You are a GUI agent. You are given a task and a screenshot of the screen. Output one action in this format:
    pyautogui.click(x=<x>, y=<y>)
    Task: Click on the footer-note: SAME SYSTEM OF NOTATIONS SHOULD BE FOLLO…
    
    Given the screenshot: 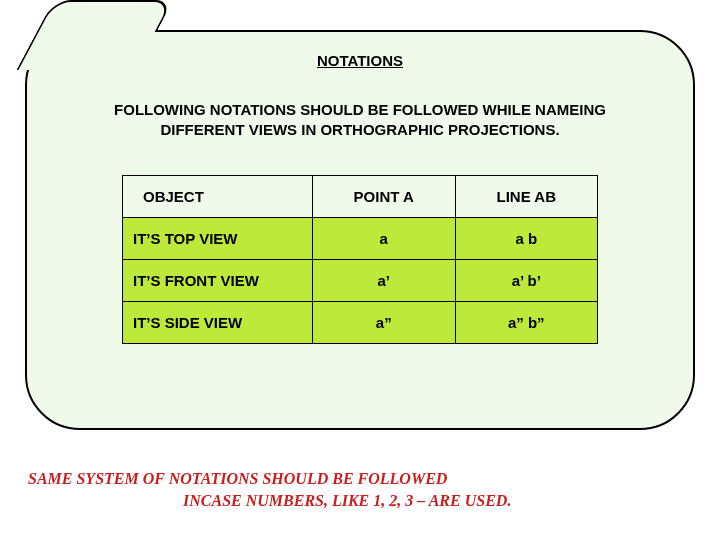 What is the action you would take?
    pyautogui.click(x=368, y=490)
    